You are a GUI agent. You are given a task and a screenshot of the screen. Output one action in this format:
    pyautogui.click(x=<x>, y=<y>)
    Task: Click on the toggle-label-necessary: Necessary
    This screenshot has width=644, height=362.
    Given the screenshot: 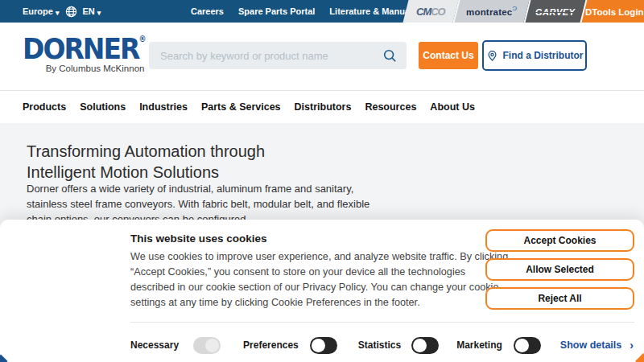 What is the action you would take?
    pyautogui.click(x=155, y=345)
    